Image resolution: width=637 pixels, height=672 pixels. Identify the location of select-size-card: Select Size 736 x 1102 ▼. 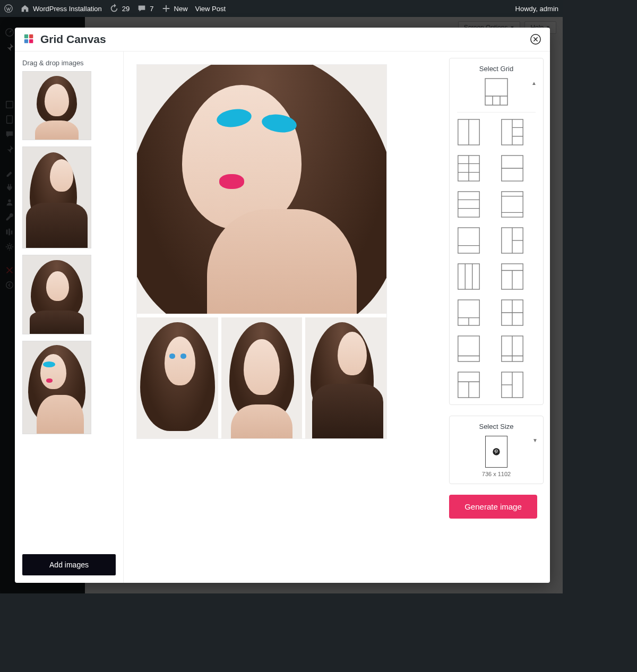
(496, 450).